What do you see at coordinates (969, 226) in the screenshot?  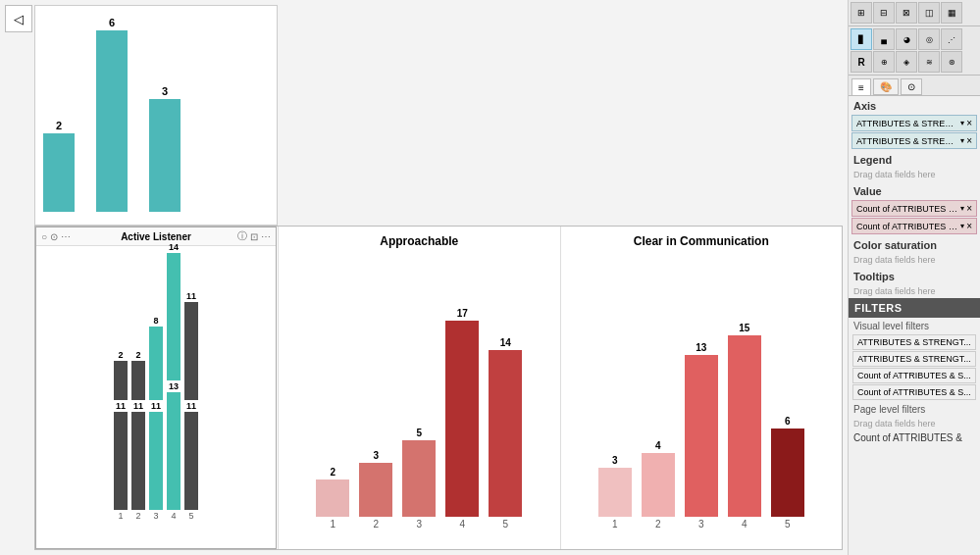 I see `value-field-2-close: ×` at bounding box center [969, 226].